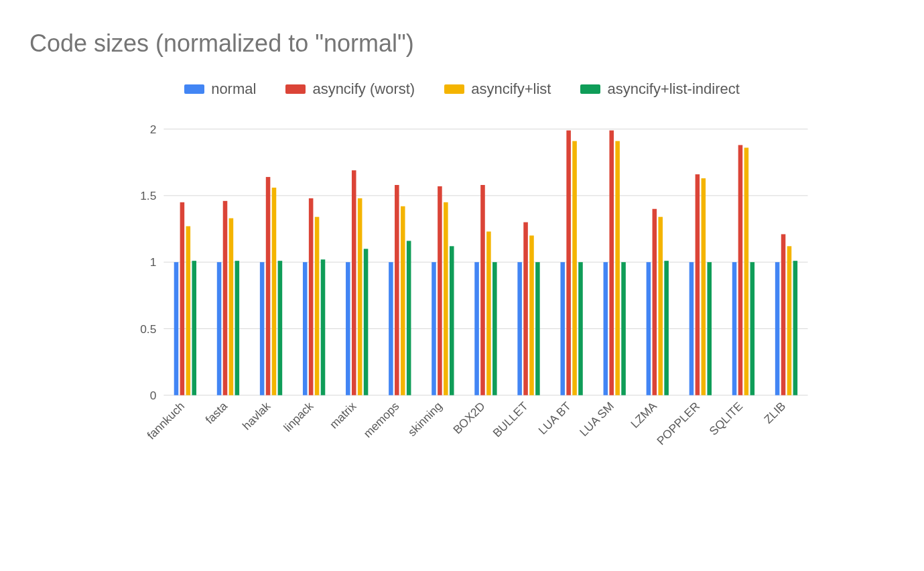 This screenshot has height=571, width=924. Describe the element at coordinates (659, 89) in the screenshot. I see `legend-item-asyncify-list-indirect: asyncify+list-indirect` at that location.